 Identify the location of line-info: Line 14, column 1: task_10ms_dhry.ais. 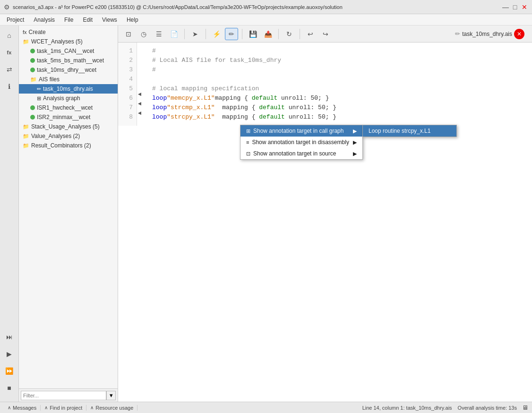
(407, 408).